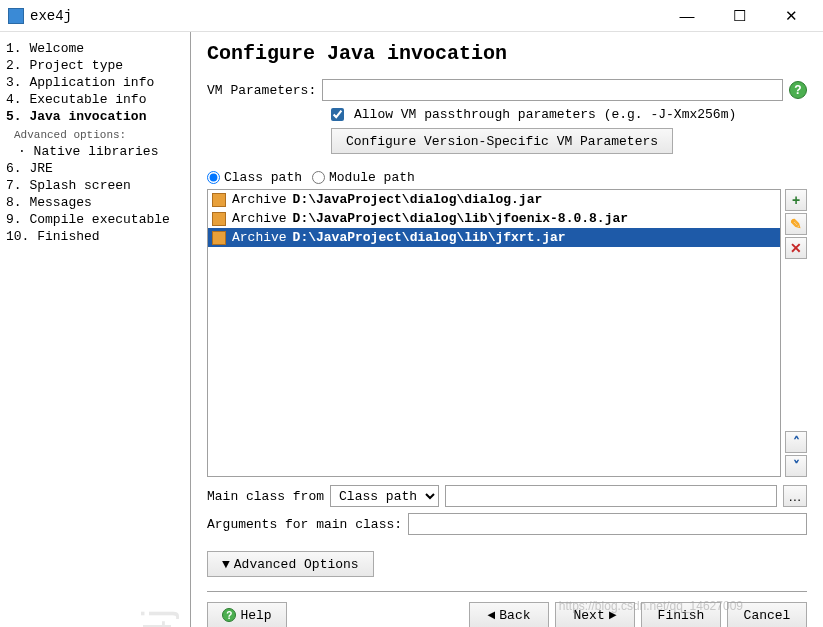 This screenshot has width=823, height=627. I want to click on add-entry-button: +, so click(796, 200).